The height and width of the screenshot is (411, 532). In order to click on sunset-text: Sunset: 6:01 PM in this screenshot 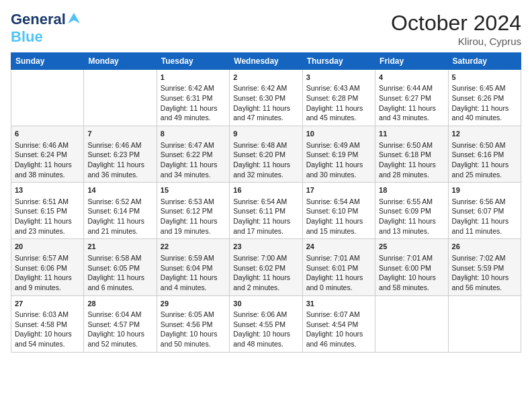, I will do `click(332, 268)`.